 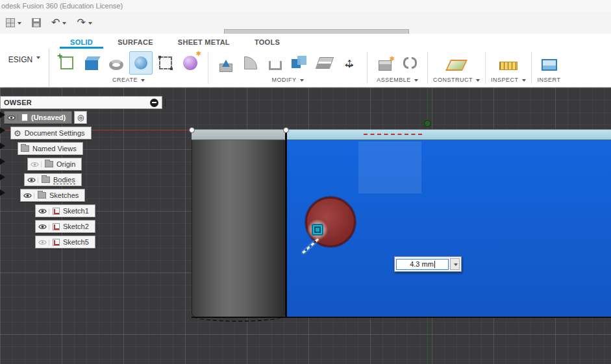 What do you see at coordinates (410, 63) in the screenshot?
I see `joint-button` at bounding box center [410, 63].